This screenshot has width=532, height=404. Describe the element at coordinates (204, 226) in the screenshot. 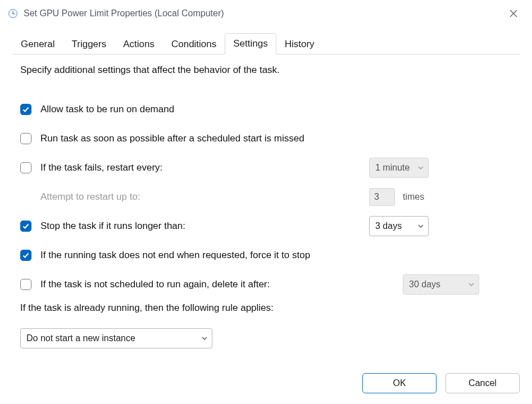

I see `label-stop-if-longer: Stop the task if it runs longer than:` at that location.